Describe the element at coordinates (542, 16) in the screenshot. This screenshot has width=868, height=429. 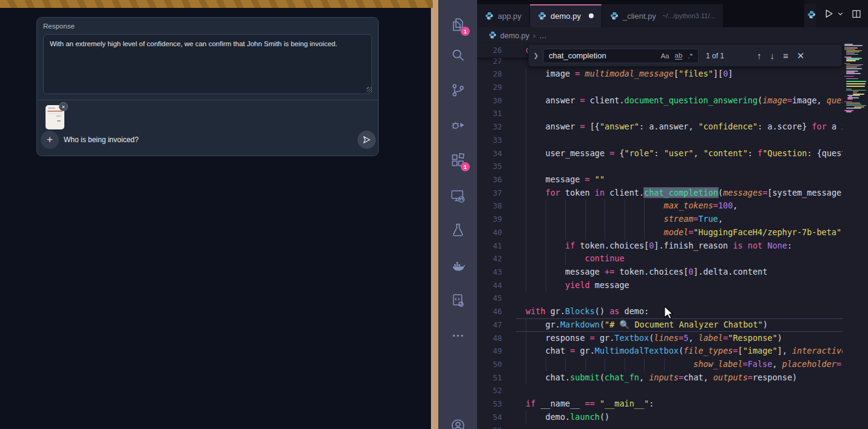
I see `python-file-icon` at that location.